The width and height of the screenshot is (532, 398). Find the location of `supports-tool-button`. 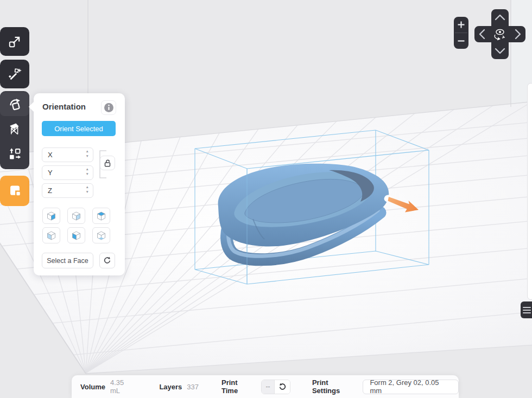

supports-tool-button is located at coordinates (15, 129).